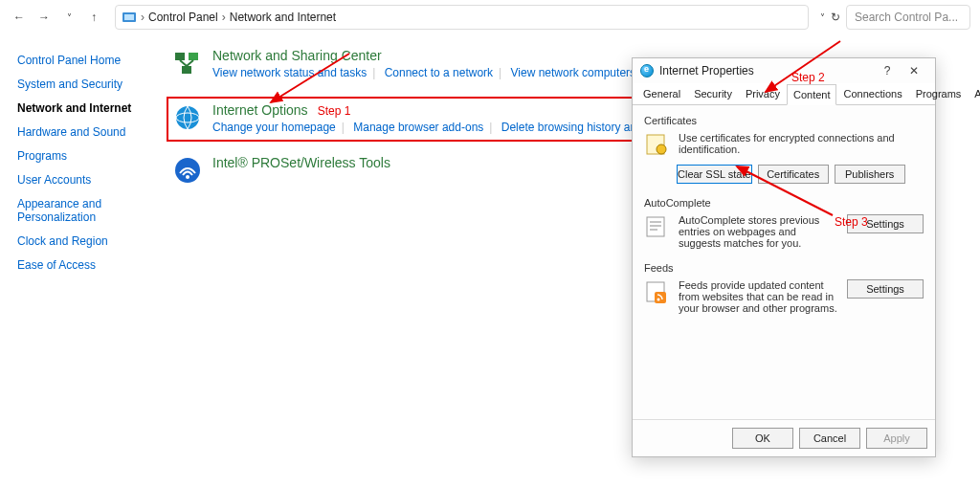 The height and width of the screenshot is (487, 980). Describe the element at coordinates (657, 145) in the screenshot. I see `certificate-icon` at that location.